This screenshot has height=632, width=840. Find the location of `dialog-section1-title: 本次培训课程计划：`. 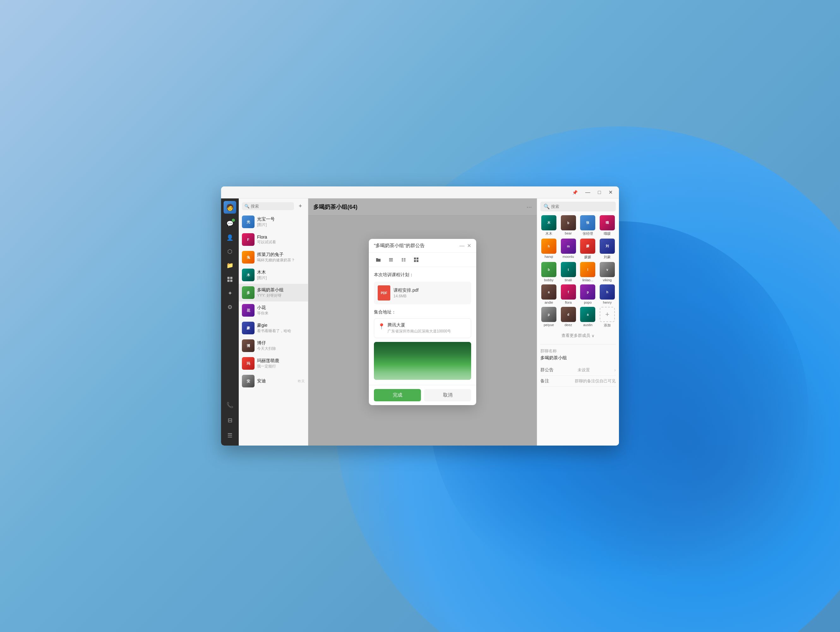

dialog-section1-title: 本次培训课程计划： is located at coordinates (423, 275).